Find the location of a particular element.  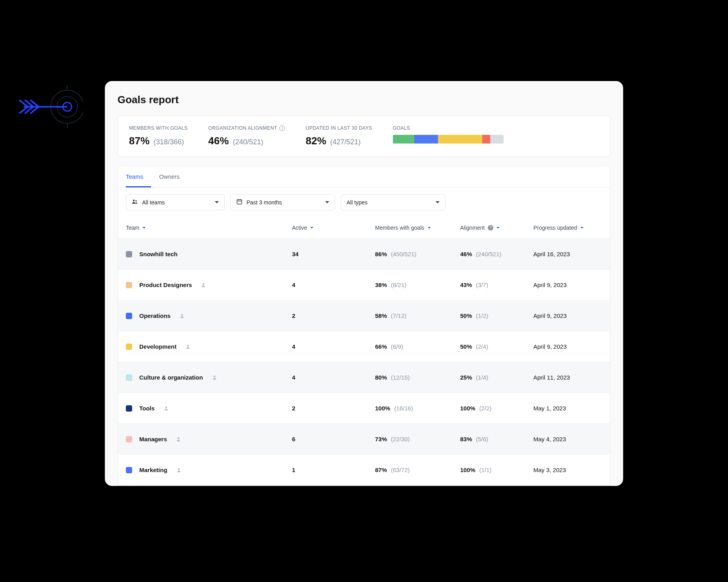

stat-org-alignment: ORGANIZATION ALIGNMENT i 46% (240/521) is located at coordinates (246, 136).